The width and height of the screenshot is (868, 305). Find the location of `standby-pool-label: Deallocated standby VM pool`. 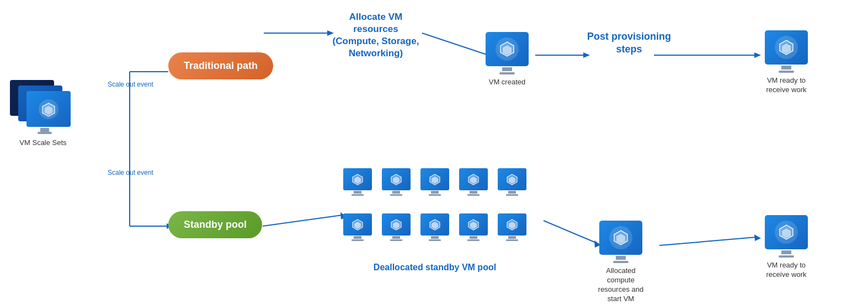

standby-pool-label: Deallocated standby VM pool is located at coordinates (435, 268).